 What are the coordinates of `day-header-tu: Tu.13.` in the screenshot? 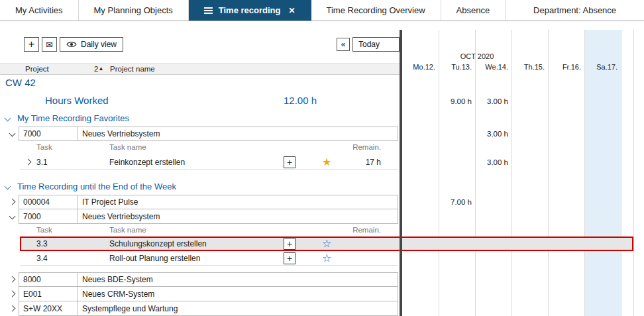 It's located at (457, 68).